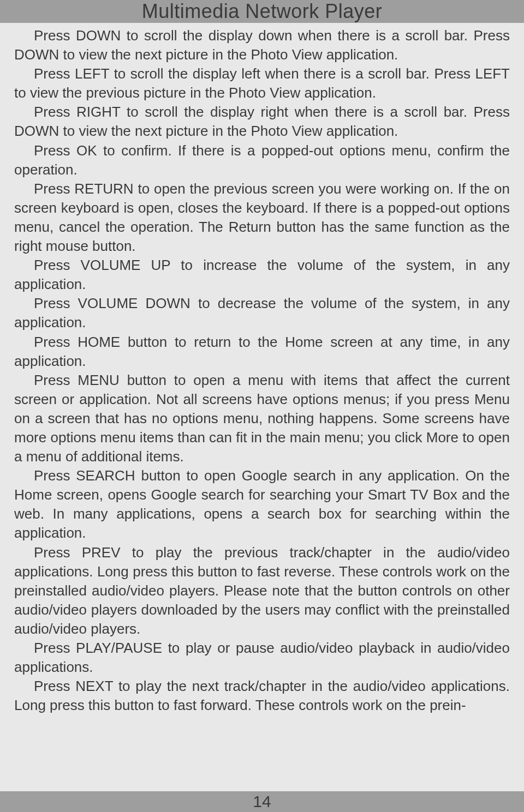 The image size is (524, 812). I want to click on header-bar: Multimedia Network Player, so click(262, 11).